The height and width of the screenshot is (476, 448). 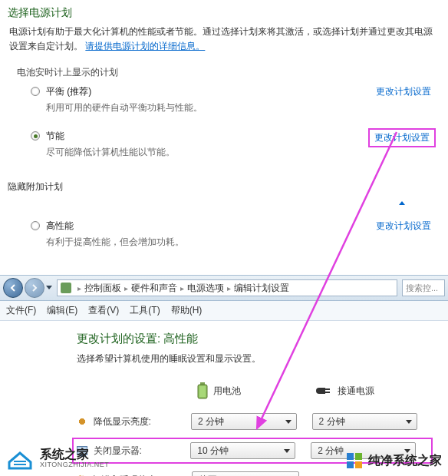 I want to click on page-title: 选择电源计划, so click(x=224, y=12).